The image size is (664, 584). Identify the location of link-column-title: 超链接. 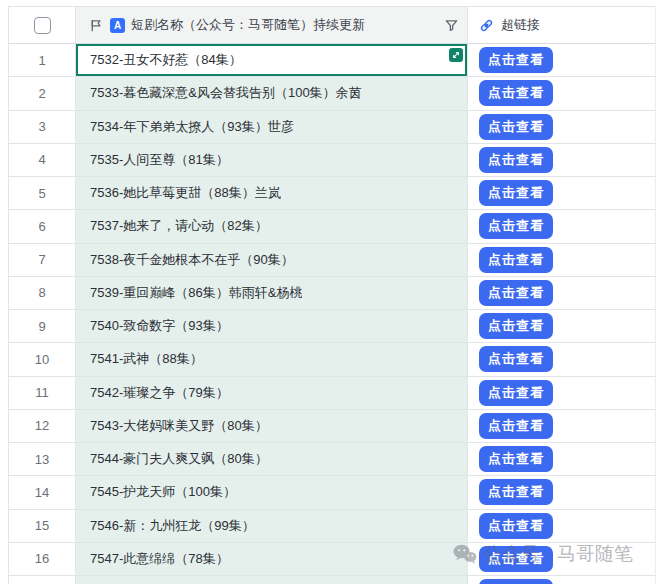
(520, 25).